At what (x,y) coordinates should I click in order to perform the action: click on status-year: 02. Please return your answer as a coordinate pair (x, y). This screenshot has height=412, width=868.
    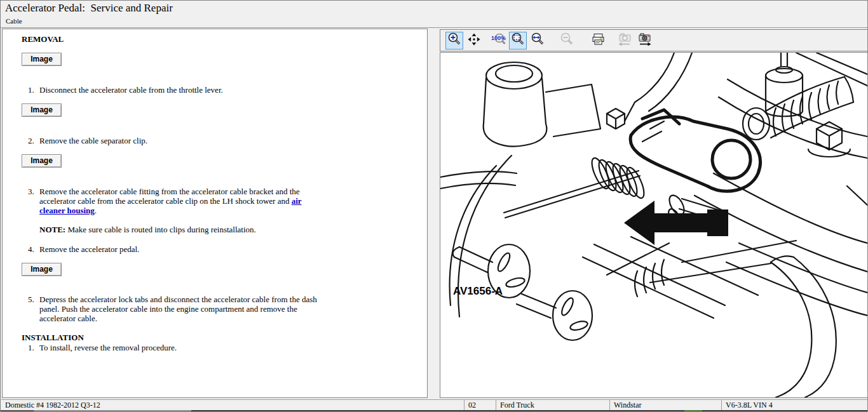
    Looking at the image, I should click on (480, 405).